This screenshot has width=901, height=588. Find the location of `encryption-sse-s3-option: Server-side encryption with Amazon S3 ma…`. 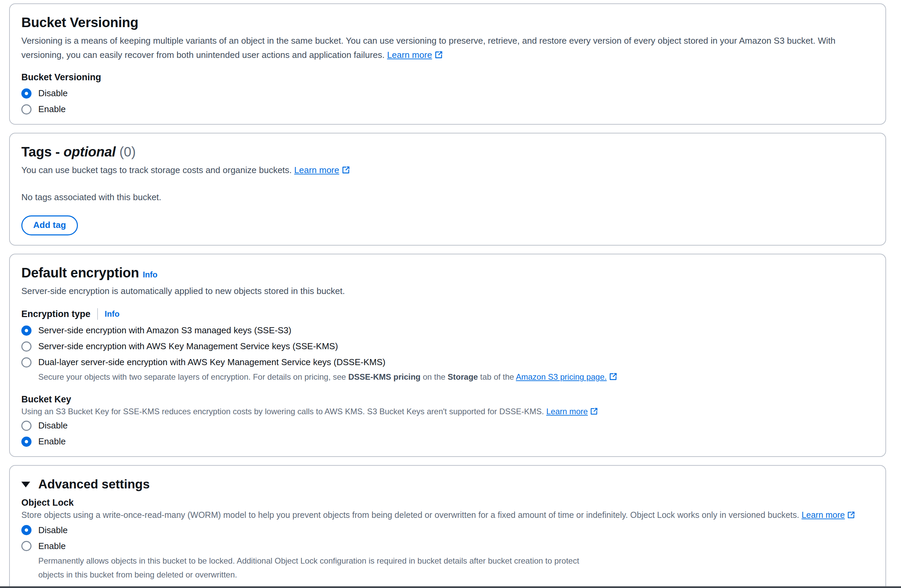

encryption-sse-s3-option: Server-side encryption with Amazon S3 ma… is located at coordinates (447, 331).